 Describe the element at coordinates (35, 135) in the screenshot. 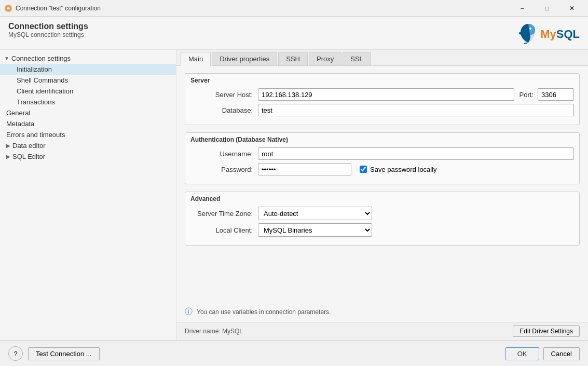

I see `sidebar-item-label: Errors and timeouts` at that location.